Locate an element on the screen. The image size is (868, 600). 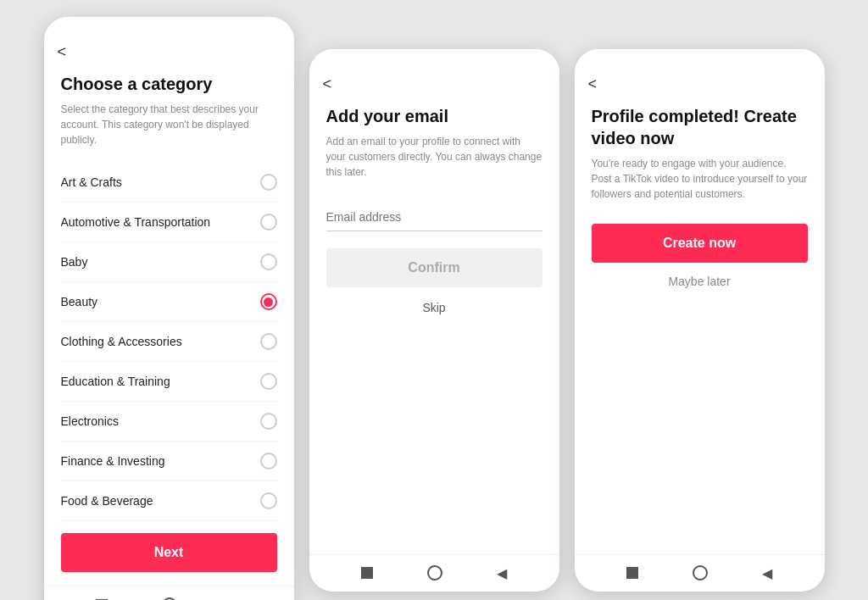
back-icon-2: ◀ is located at coordinates (502, 573).